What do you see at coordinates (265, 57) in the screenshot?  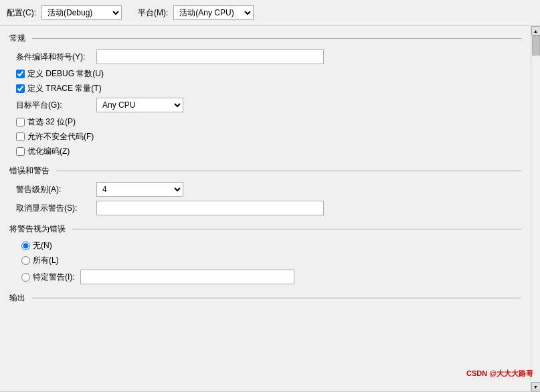 I see `conditional-row: 条件编译和符号(Y):` at bounding box center [265, 57].